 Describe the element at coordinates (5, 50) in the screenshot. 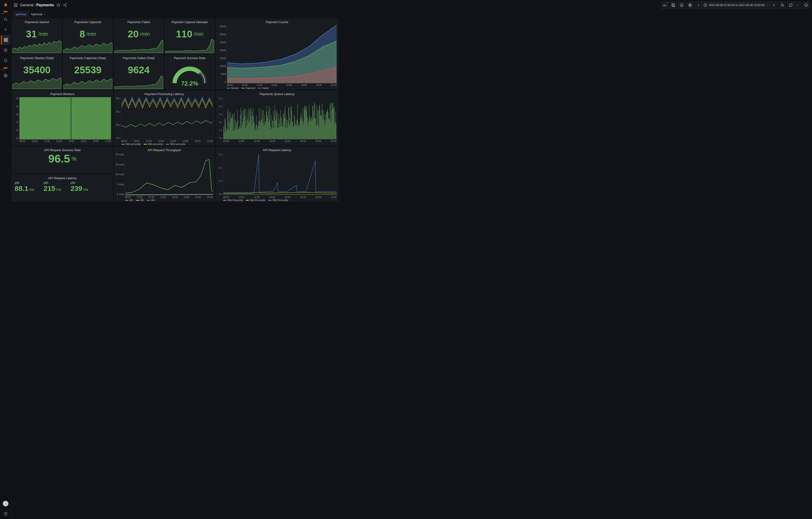

I see `explore-icon` at that location.